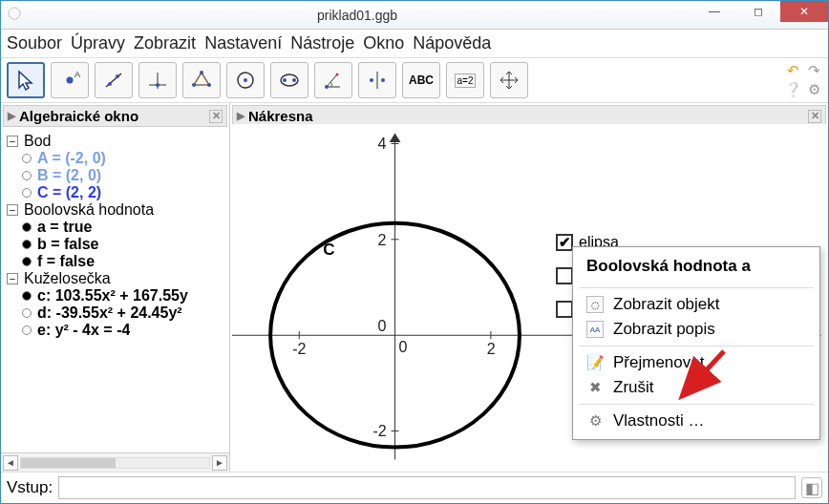 The height and width of the screenshot is (504, 829). Describe the element at coordinates (696, 421) in the screenshot. I see `cm-properties: ⚙ Vlastnosti …` at that location.